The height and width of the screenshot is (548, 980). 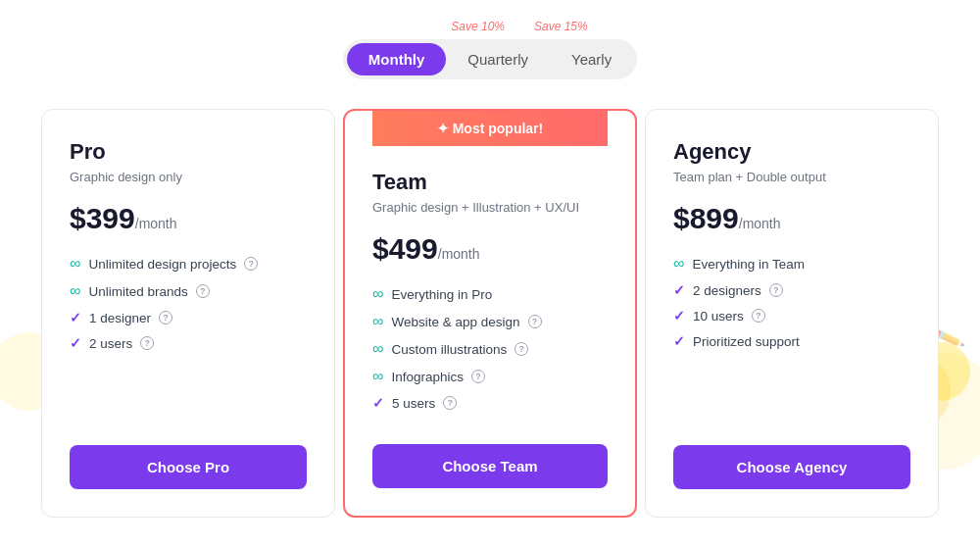 I want to click on plan-desc-agency: Team plan + Double output, so click(x=792, y=177).